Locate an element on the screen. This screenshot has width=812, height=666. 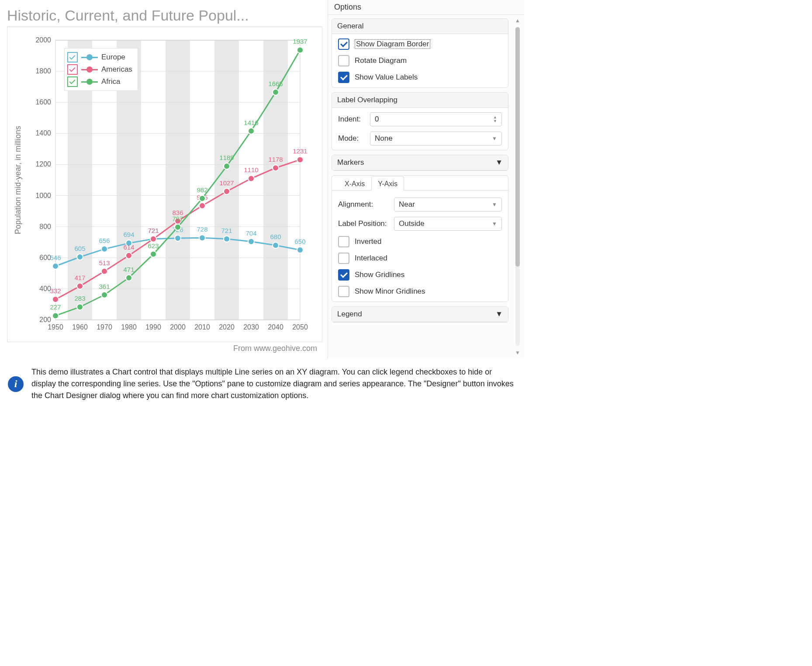
svg-text: 656 is located at coordinates (104, 240).